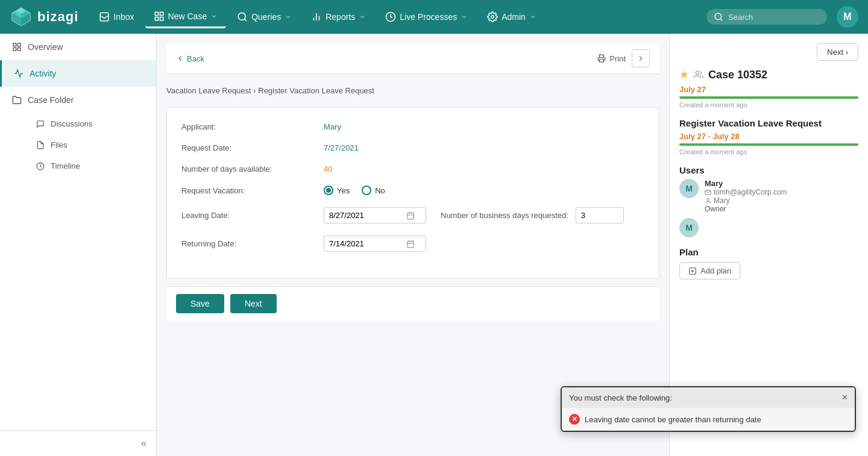 Image resolution: width=868 pixels, height=456 pixels. What do you see at coordinates (845, 398) in the screenshot?
I see `toast-close-button: ×` at bounding box center [845, 398].